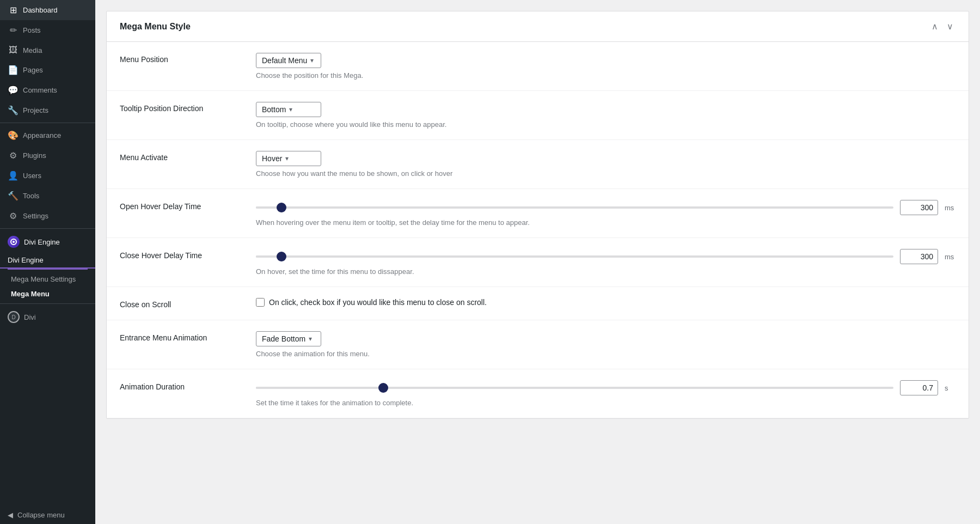  Describe the element at coordinates (182, 107) in the screenshot. I see `tooltip-position-label: Tooltip Position Direction` at that location.